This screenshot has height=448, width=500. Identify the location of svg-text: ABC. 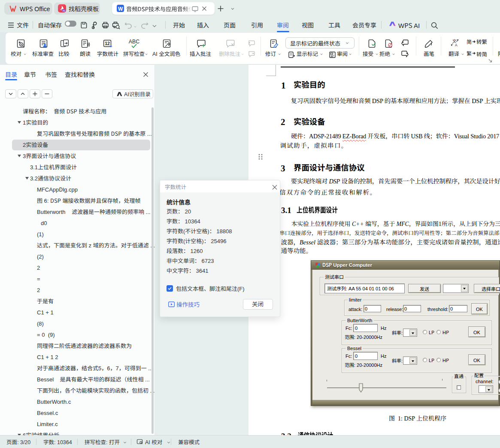
(134, 42).